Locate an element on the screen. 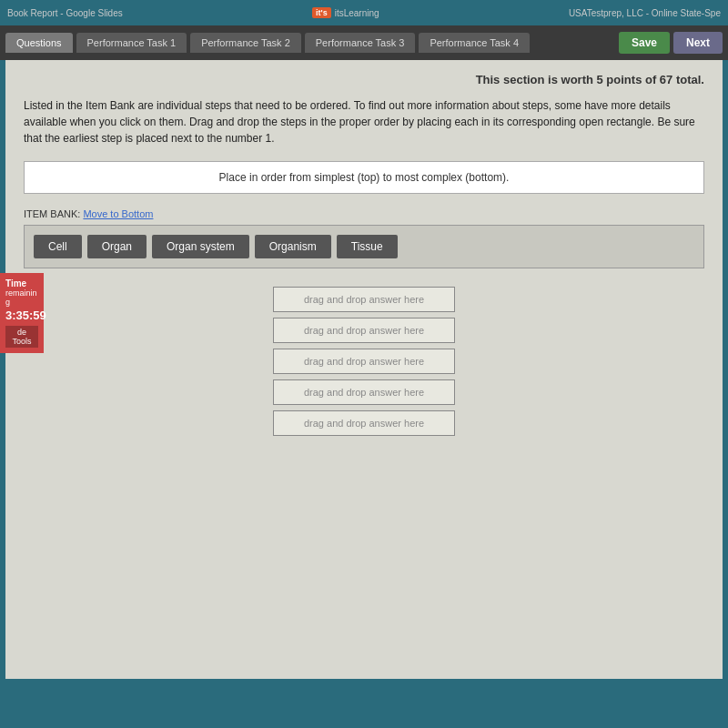  drag-item-tissue: Tissue is located at coordinates (368, 247).